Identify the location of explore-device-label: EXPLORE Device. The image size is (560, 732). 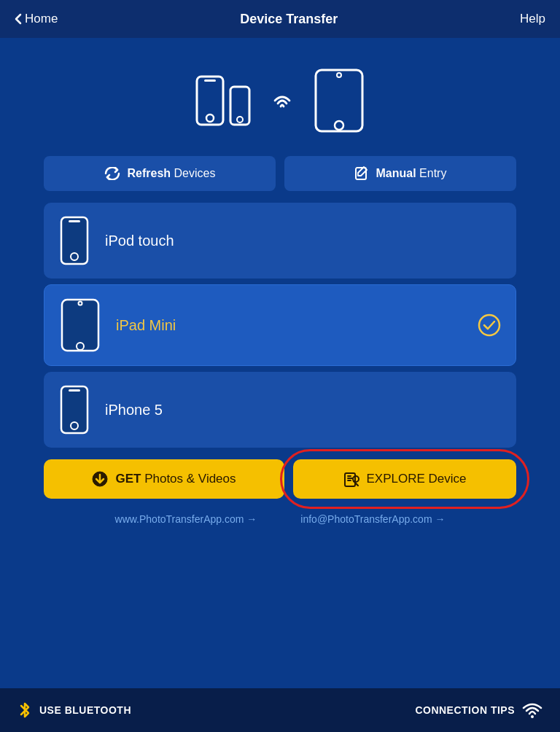
(417, 479).